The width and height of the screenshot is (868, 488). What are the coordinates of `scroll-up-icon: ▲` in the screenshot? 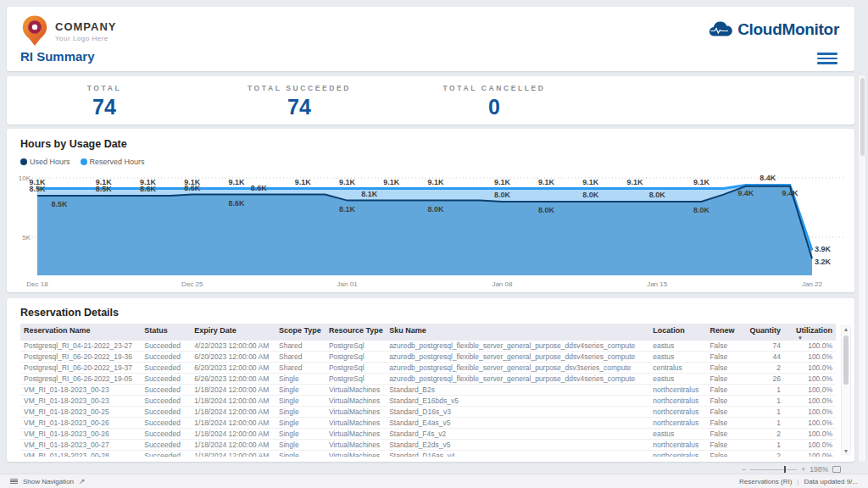 It's located at (846, 329).